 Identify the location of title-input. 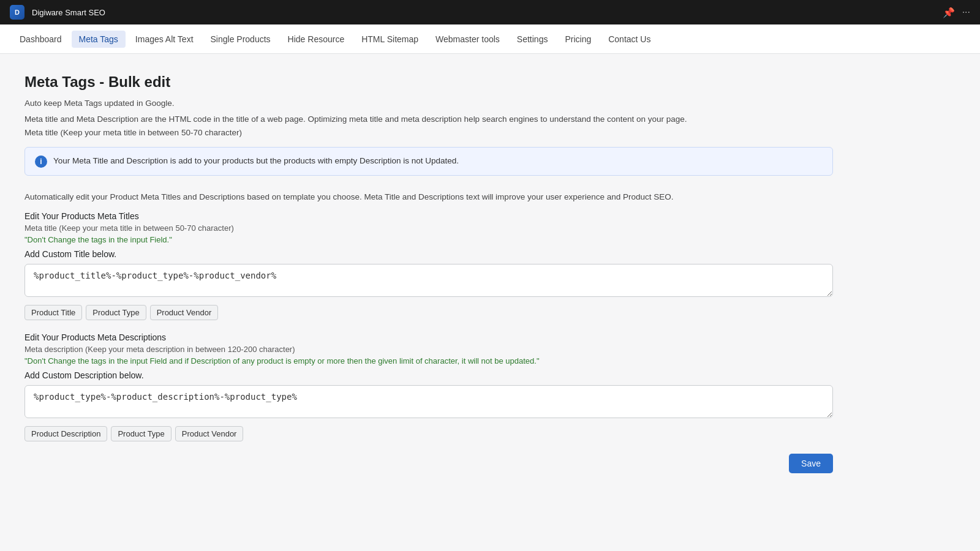
(429, 280).